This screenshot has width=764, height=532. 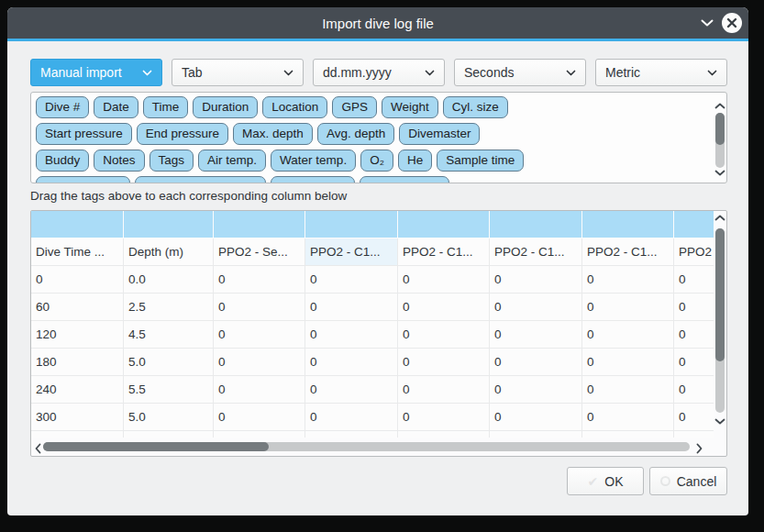 What do you see at coordinates (707, 23) in the screenshot?
I see `chevron-down-icon` at bounding box center [707, 23].